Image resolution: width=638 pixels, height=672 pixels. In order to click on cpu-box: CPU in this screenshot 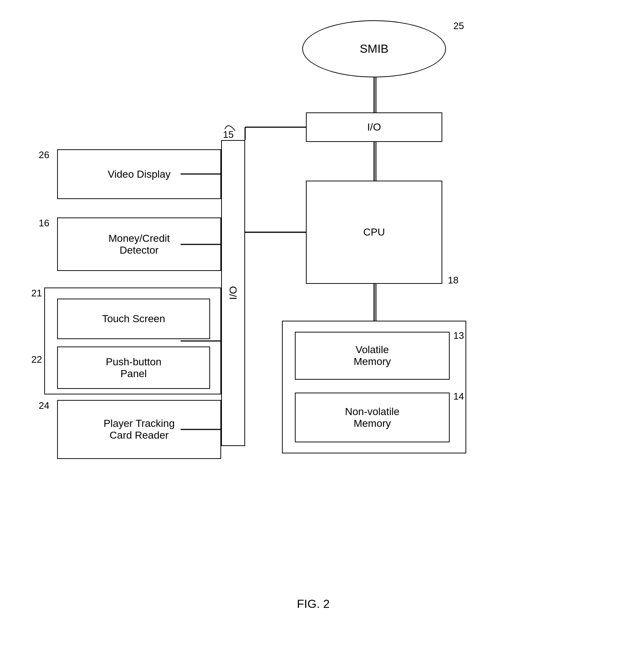, I will do `click(374, 232)`.